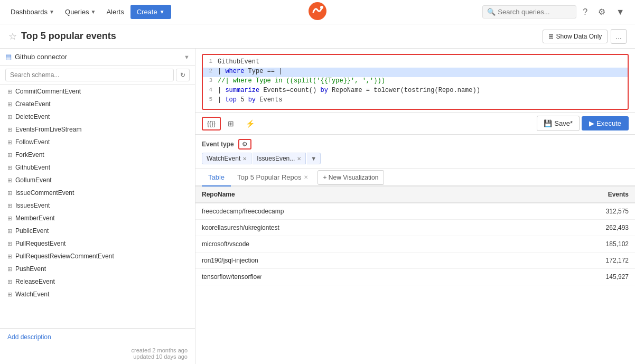 This screenshot has height=364, width=635. What do you see at coordinates (250, 100) in the screenshot?
I see `line-content-5: | top 5 by Events` at bounding box center [250, 100].